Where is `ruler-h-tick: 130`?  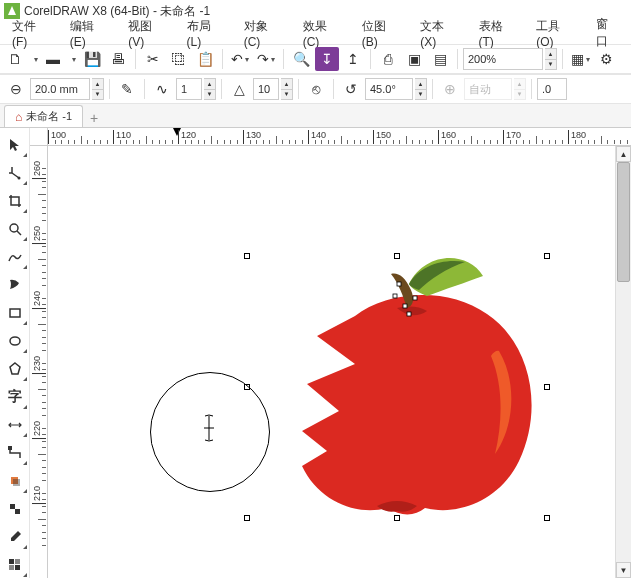
ruler-h-tick: 130 is located at coordinates (252, 137).